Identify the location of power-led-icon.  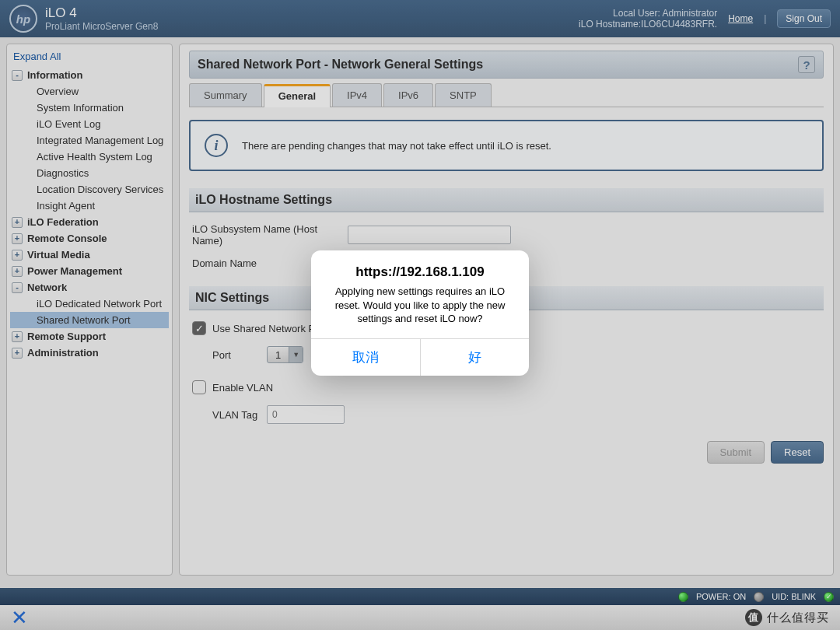
(683, 597).